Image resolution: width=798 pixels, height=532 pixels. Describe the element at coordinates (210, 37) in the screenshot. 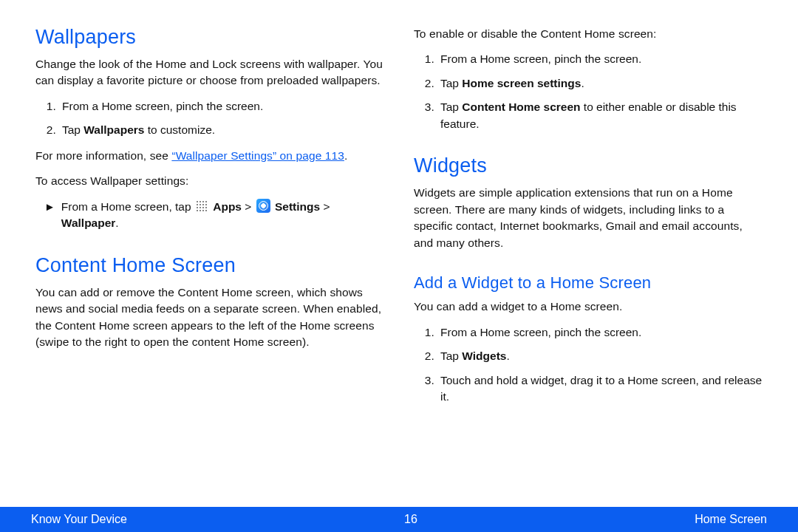

I see `wallpapers-heading: Wallpapers` at that location.